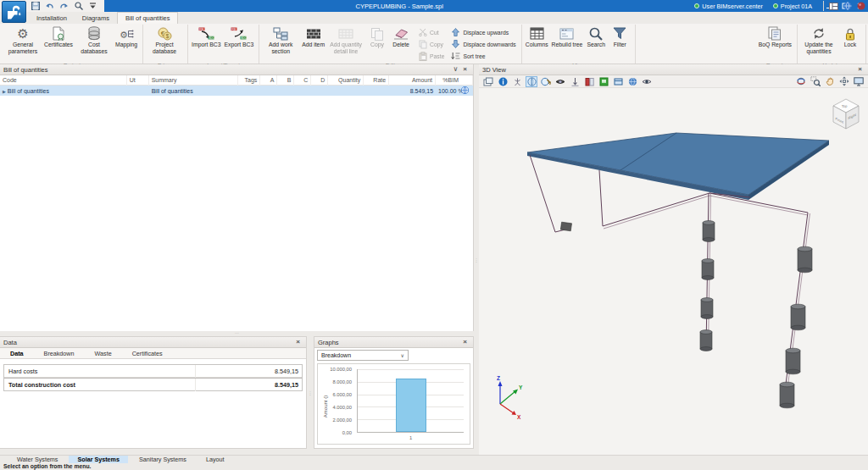  Describe the element at coordinates (281, 40) in the screenshot. I see `ribbon-button: Add work section` at that location.